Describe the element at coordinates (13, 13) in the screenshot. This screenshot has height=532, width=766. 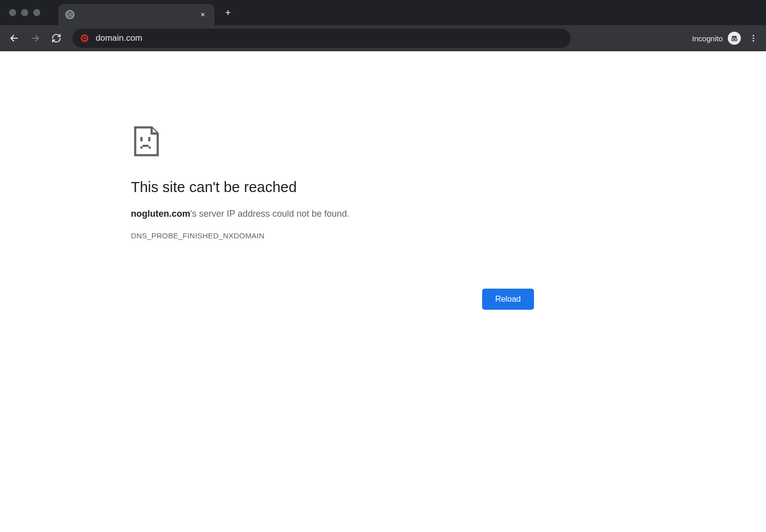
I see `window-close-button` at that location.